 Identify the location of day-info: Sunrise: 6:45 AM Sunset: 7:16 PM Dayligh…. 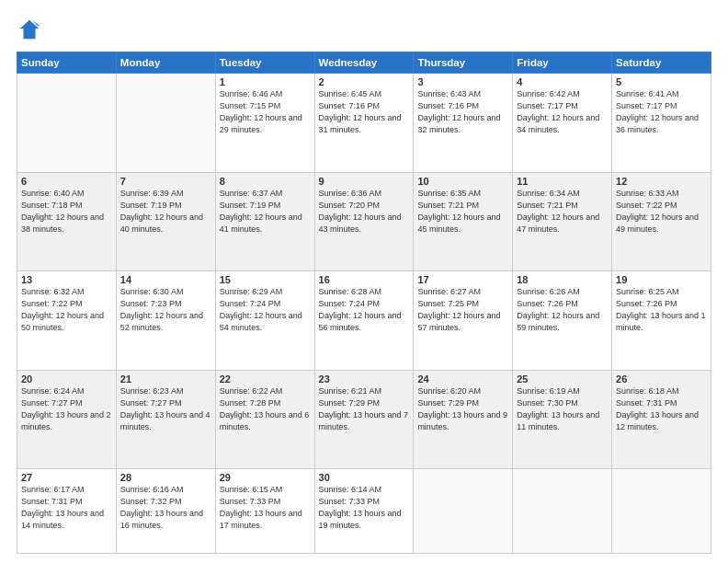
(364, 112).